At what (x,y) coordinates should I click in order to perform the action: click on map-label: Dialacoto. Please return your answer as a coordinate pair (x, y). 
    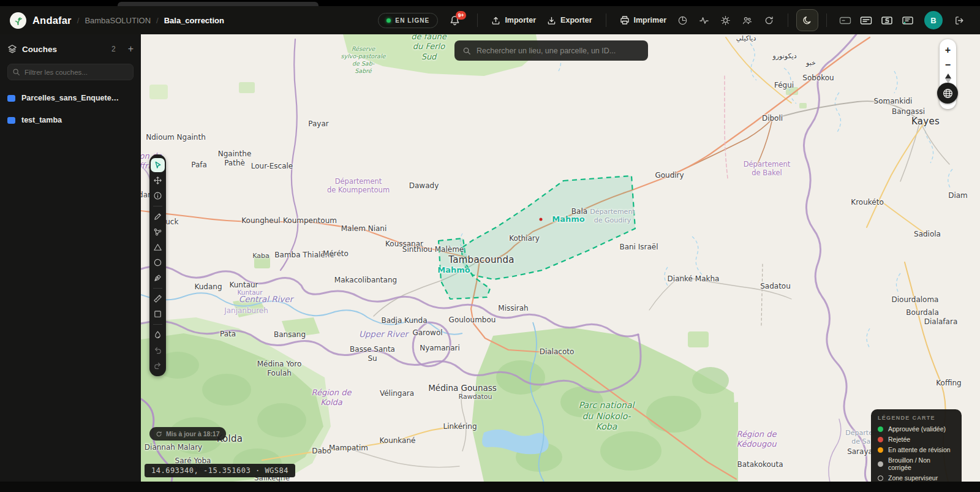
    Looking at the image, I should click on (557, 352).